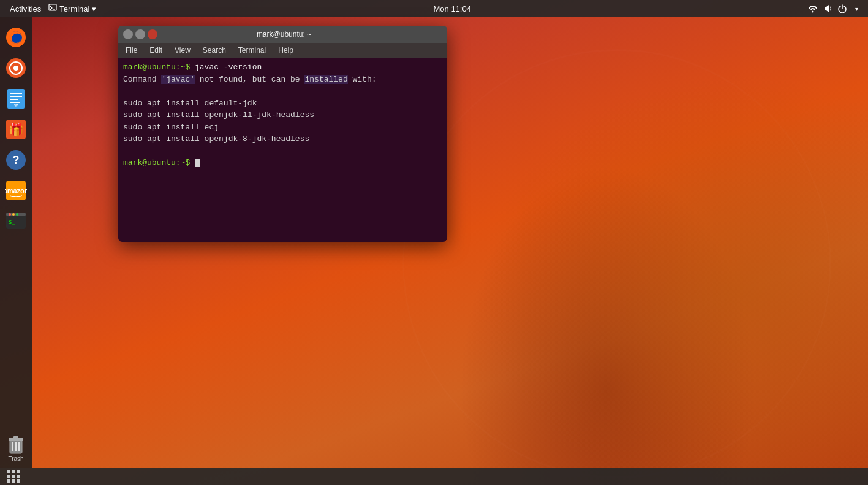 This screenshot has width=868, height=485. Describe the element at coordinates (171, 128) in the screenshot. I see `output-line-4: sudo apt install ecj` at that location.